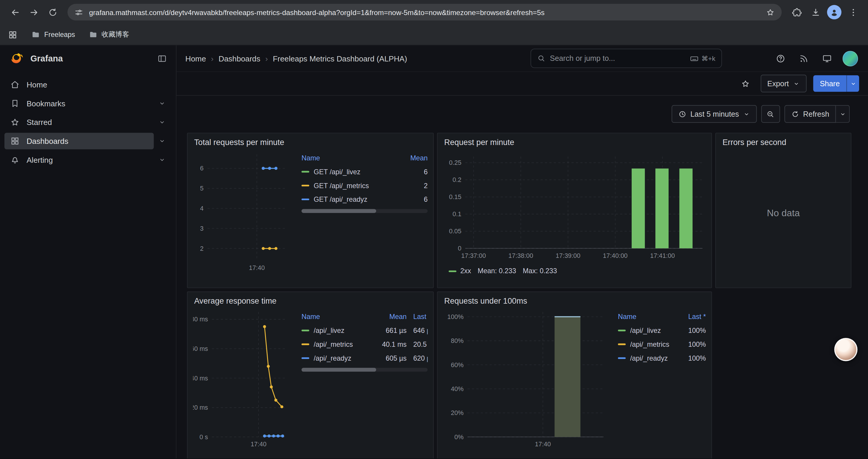  What do you see at coordinates (853, 12) in the screenshot?
I see `browser-menu-button` at bounding box center [853, 12].